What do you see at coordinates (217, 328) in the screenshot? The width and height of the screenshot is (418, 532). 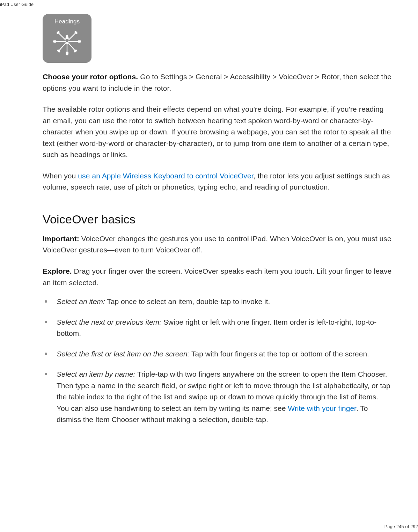 I see `list-item: Select the next or previous item: Swipe …` at bounding box center [217, 328].